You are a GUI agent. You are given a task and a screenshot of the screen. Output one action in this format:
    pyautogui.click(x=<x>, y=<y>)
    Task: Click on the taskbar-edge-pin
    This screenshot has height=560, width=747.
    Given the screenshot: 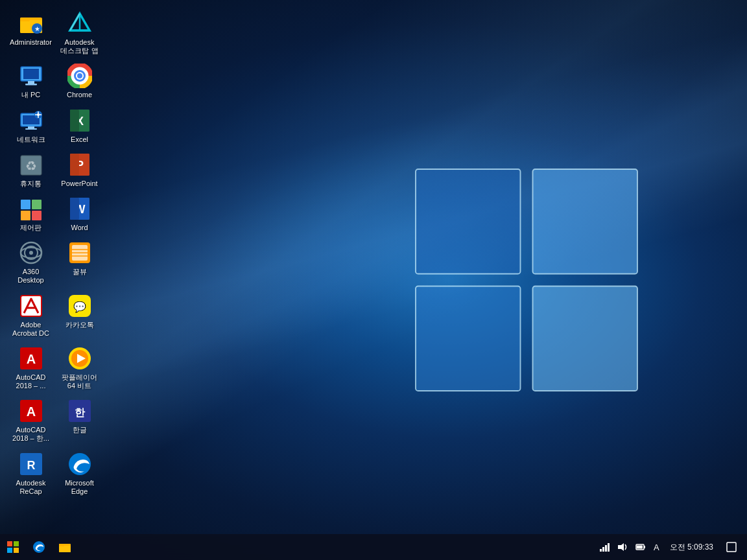 What is the action you would take?
    pyautogui.click(x=39, y=547)
    